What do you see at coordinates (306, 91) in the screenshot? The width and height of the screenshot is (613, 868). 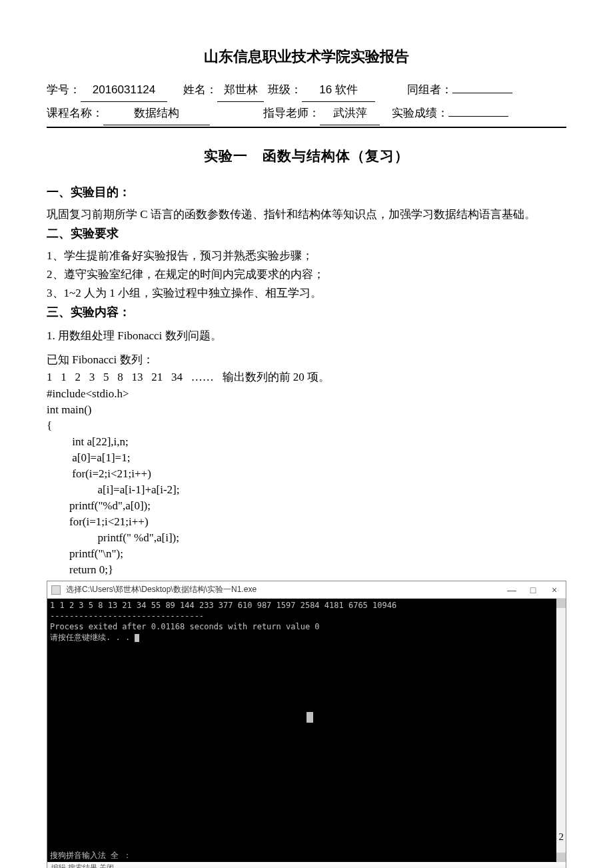 I see `header-row-1: 学号： 2016031124 姓名： 郑世林 班级： 16 软件 同组者：` at bounding box center [306, 91].